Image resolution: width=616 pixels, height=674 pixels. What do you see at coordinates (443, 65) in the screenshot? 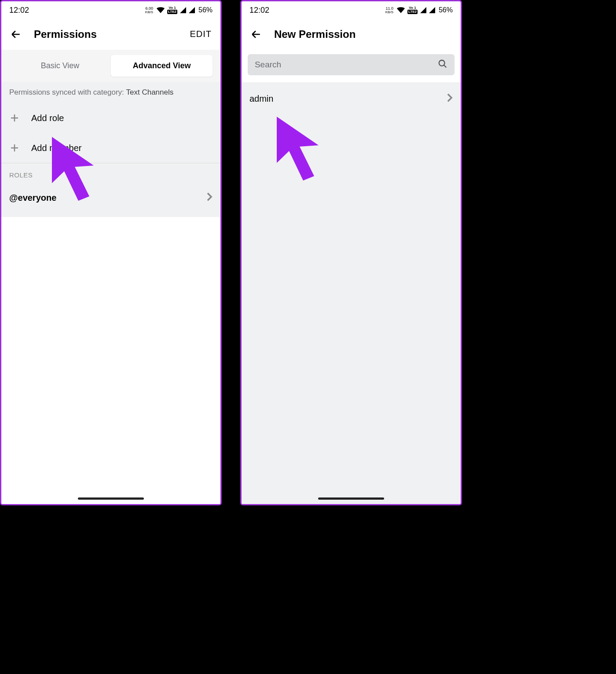
I see `search-icon` at bounding box center [443, 65].